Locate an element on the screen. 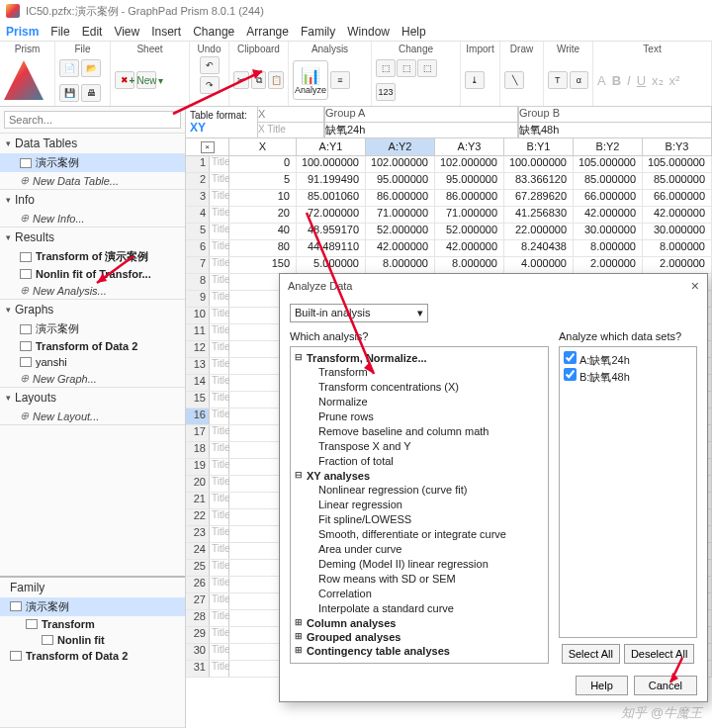  new-layout: ⊕New Layout... is located at coordinates (93, 415).